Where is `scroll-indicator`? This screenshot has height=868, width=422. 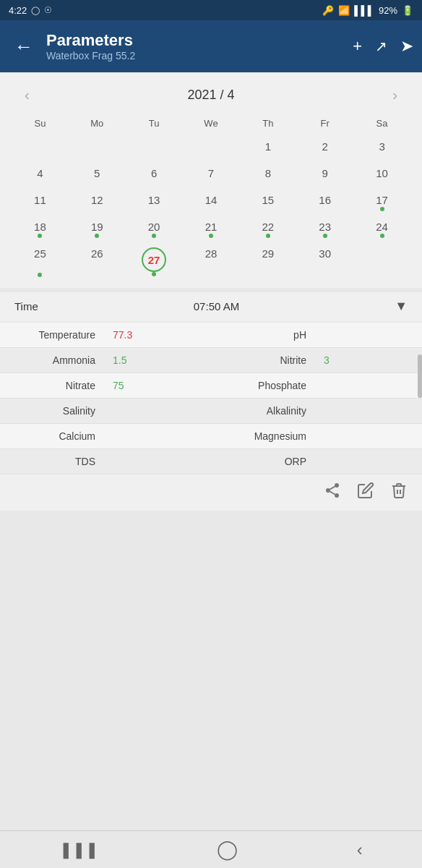 scroll-indicator is located at coordinates (420, 376).